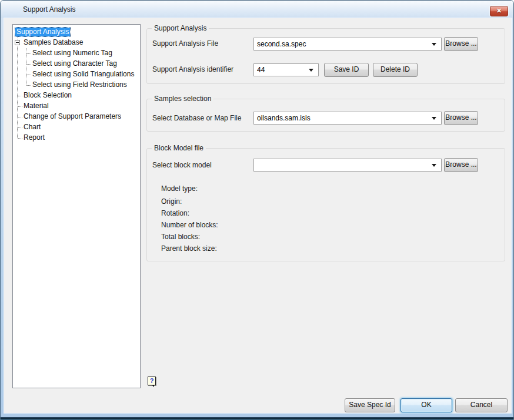 The image size is (514, 420). What do you see at coordinates (286, 70) in the screenshot?
I see `identifier-combobox: 44` at bounding box center [286, 70].